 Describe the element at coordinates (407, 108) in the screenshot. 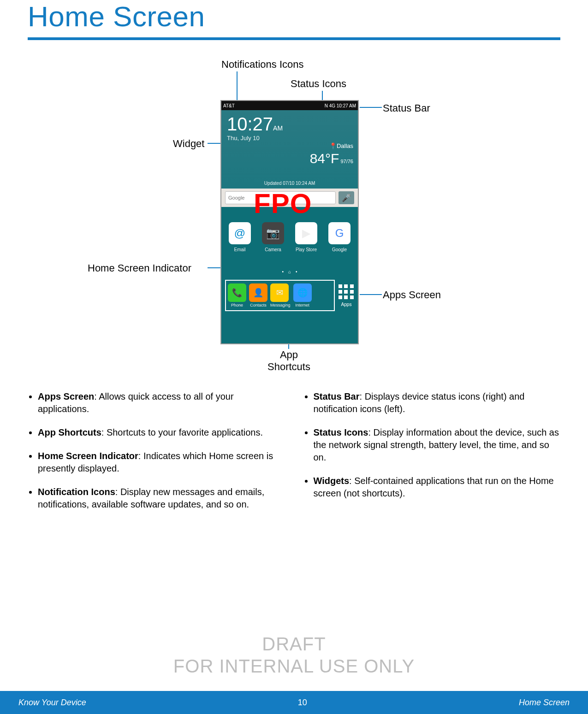

I see `callout-status-bar: Status Bar` at that location.